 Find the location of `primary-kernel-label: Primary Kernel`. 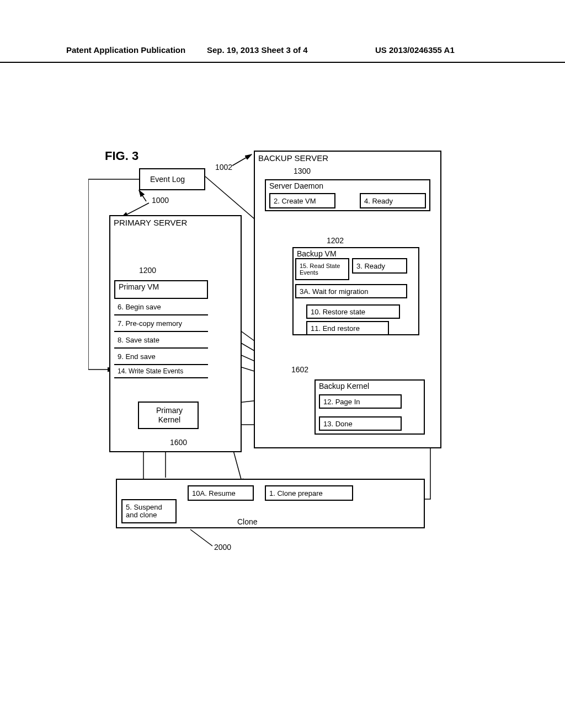

primary-kernel-label: Primary Kernel is located at coordinates (169, 415).